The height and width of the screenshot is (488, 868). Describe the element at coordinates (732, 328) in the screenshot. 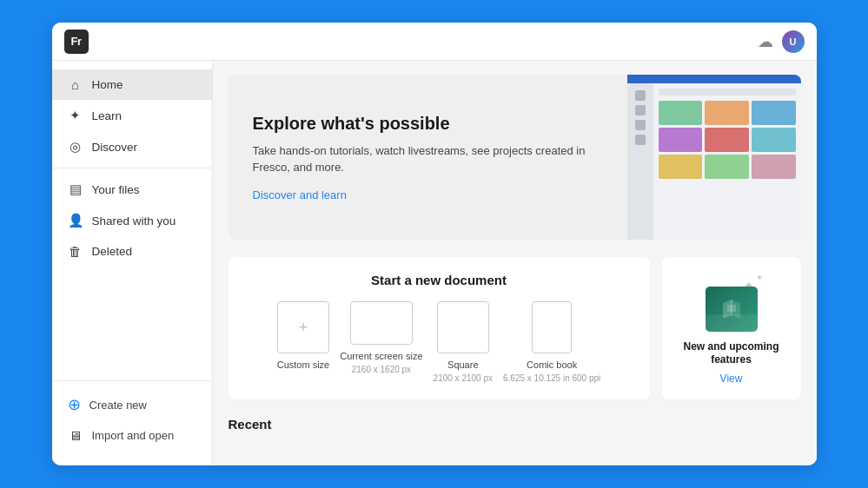

I see `features-card: ✦ ✦ New and upcoming features Vie` at that location.